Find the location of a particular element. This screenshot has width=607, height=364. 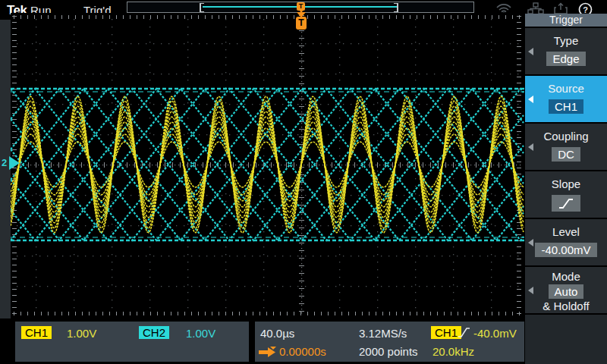

horizontal-trigger-readout-panel: 40.0µs 3.12MS/s CH1 -40.0mV 0.00000s 200… is located at coordinates (390, 341).